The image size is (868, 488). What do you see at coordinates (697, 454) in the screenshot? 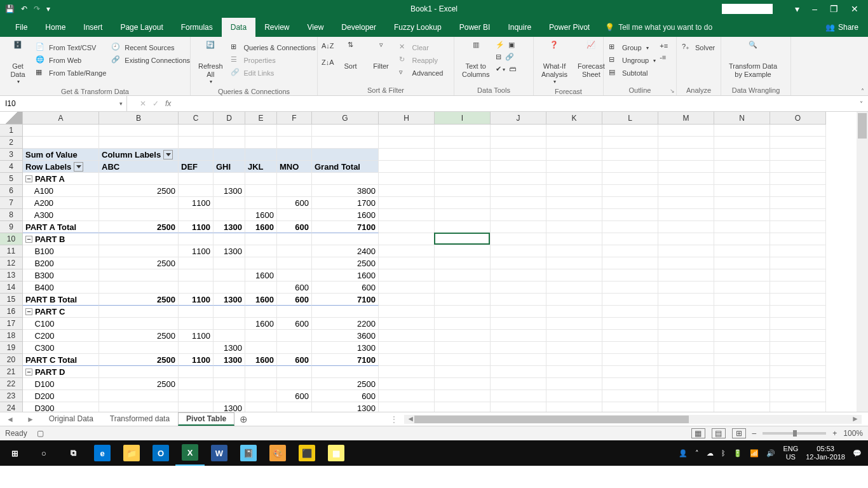
I see `tray-chevron-icon: ˄` at bounding box center [697, 454].